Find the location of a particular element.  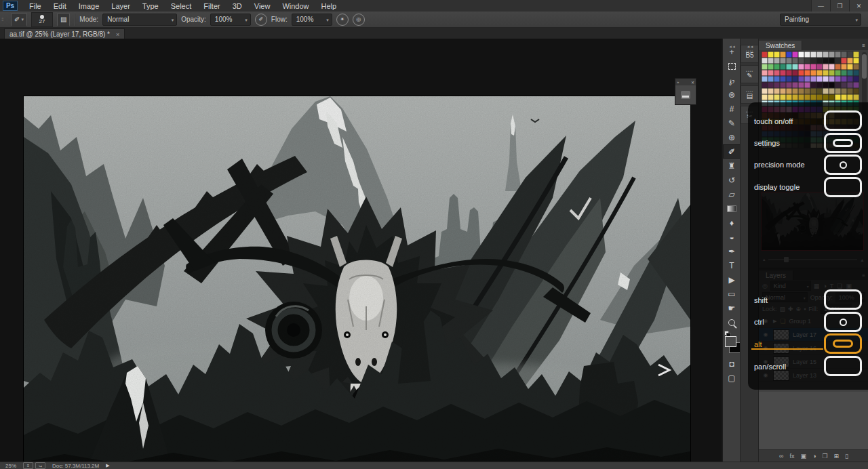

close-icon: ✕ is located at coordinates (693, 83).